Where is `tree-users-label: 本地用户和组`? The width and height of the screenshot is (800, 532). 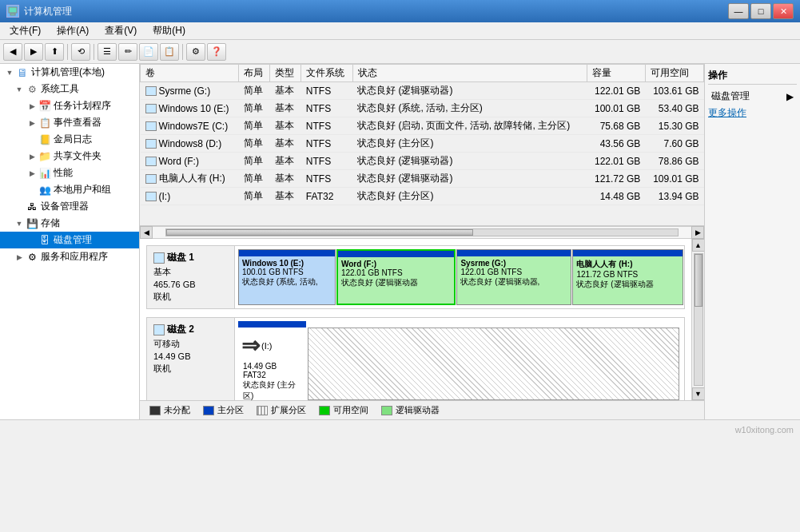 tree-users-label: 本地用户和组 is located at coordinates (82, 190).